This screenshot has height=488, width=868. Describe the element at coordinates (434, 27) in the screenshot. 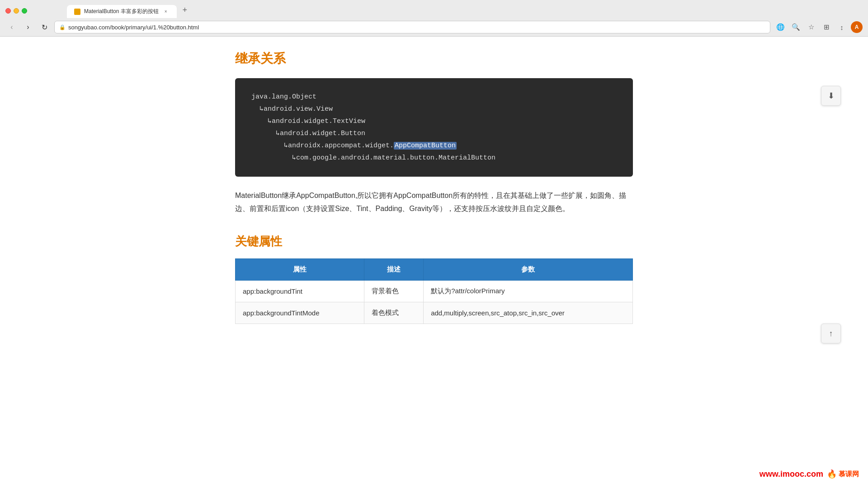

I see `browser-toolbar: ‹ › ↻ 🔒 songyubao.com/book/primary/ui/1.…` at that location.